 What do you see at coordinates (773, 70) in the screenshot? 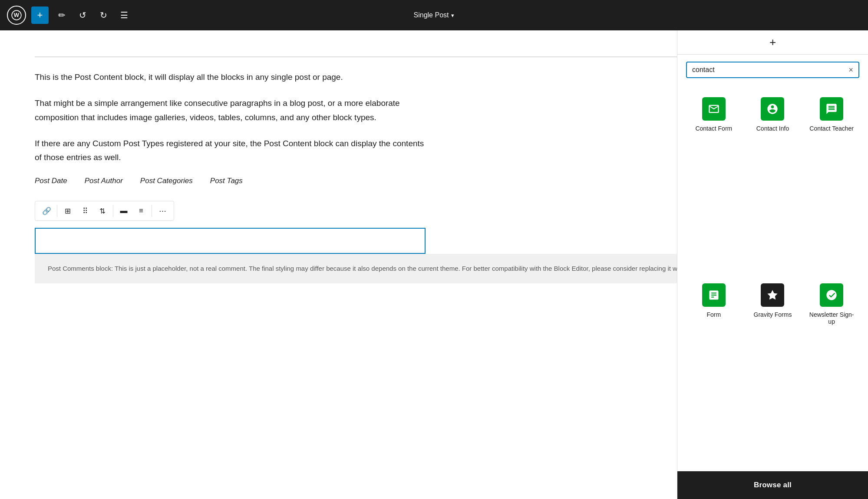
I see `search-box: ×` at bounding box center [773, 70].